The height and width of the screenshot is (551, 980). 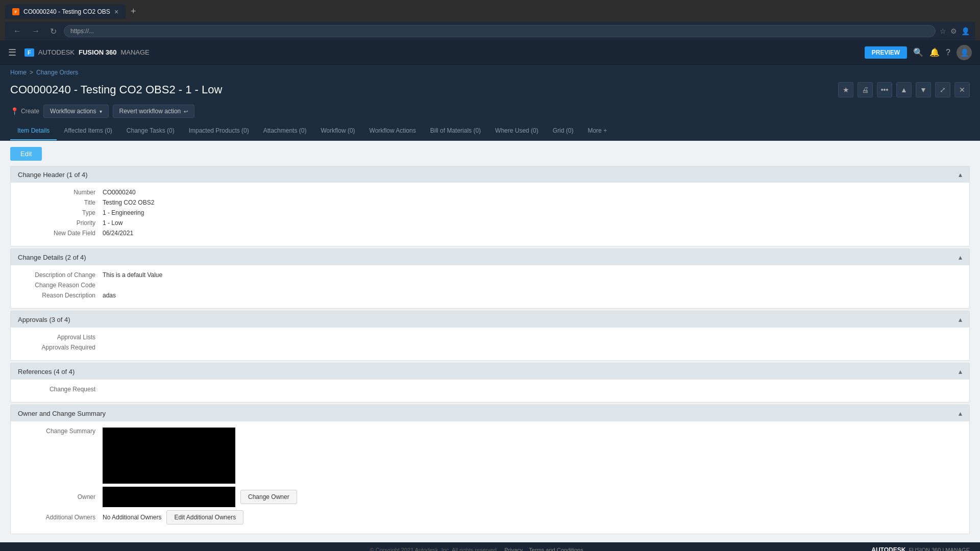 I want to click on field-reason-desc: Reason Description adas, so click(x=490, y=295).